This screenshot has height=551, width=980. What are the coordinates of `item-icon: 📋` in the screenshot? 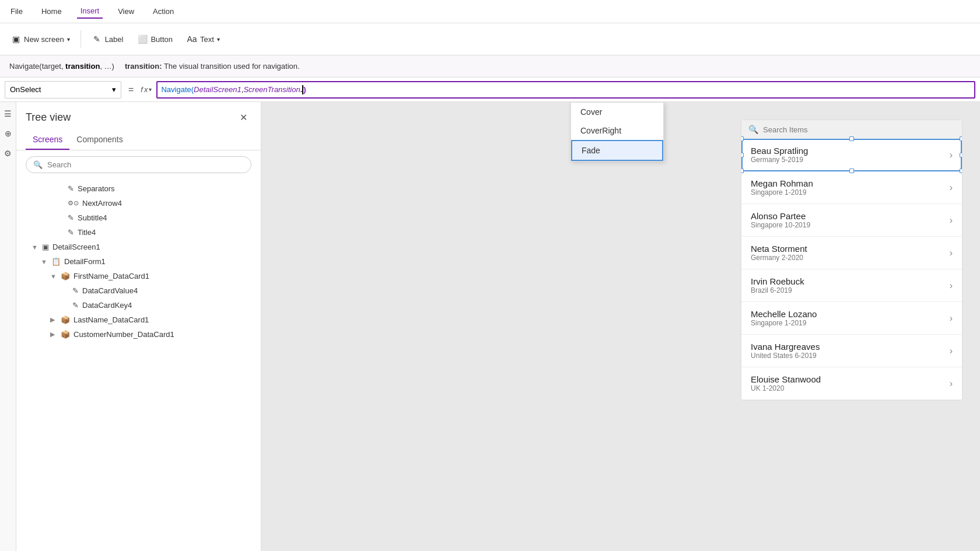 It's located at (56, 261).